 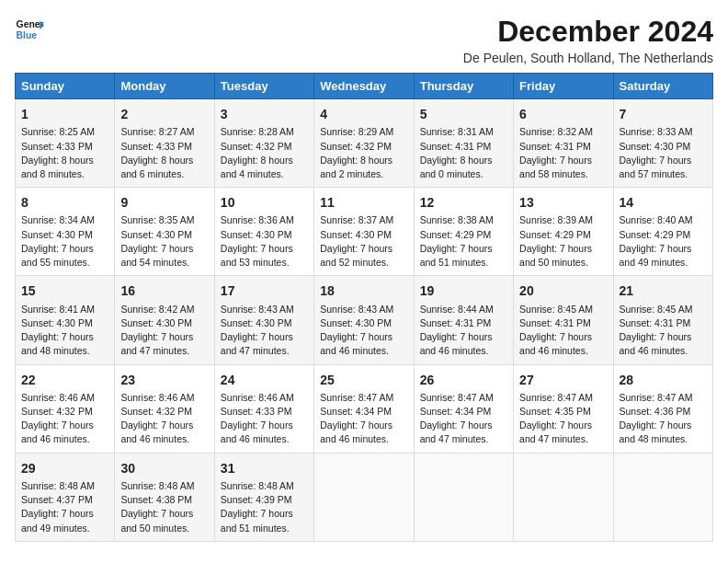 I want to click on day-number: 17, so click(x=265, y=291).